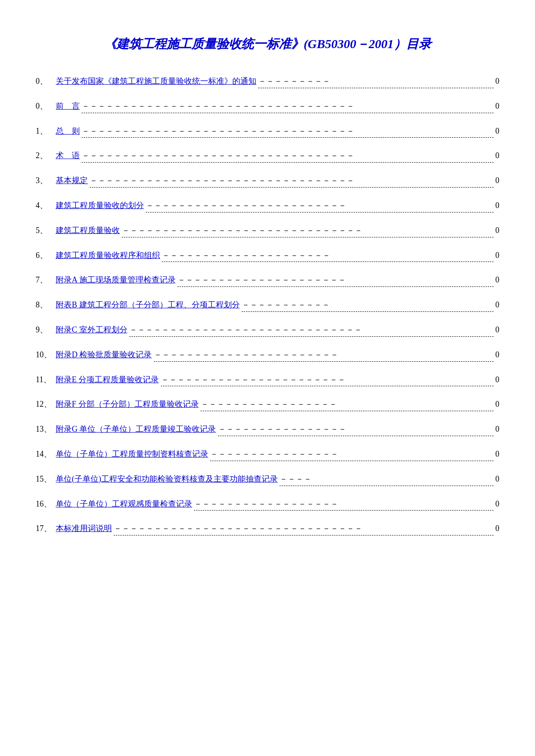 The width and height of the screenshot is (535, 756). I want to click on toc-dots: －－－－－－－－－－－－－－－－－－, so click(344, 504).